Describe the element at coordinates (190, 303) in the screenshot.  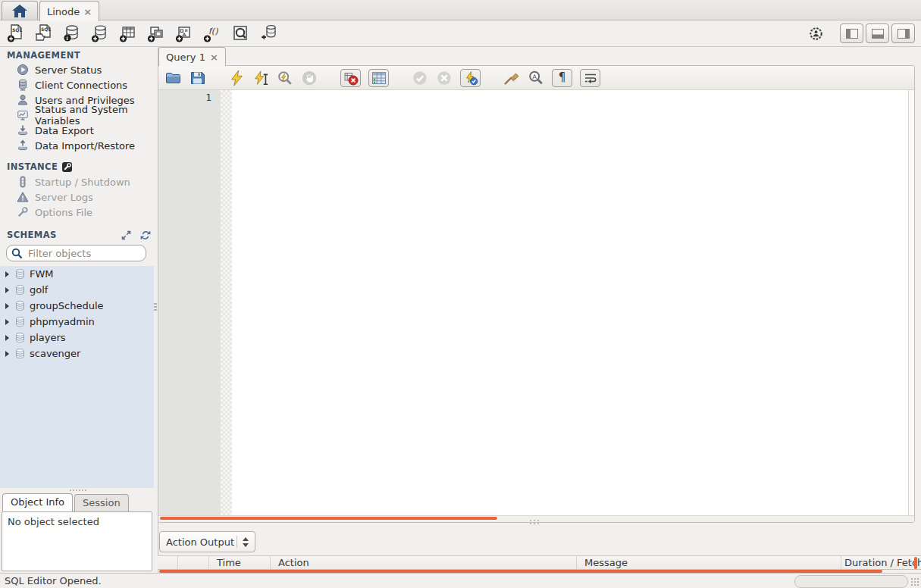
I see `line-number-gutter: 1` at that location.